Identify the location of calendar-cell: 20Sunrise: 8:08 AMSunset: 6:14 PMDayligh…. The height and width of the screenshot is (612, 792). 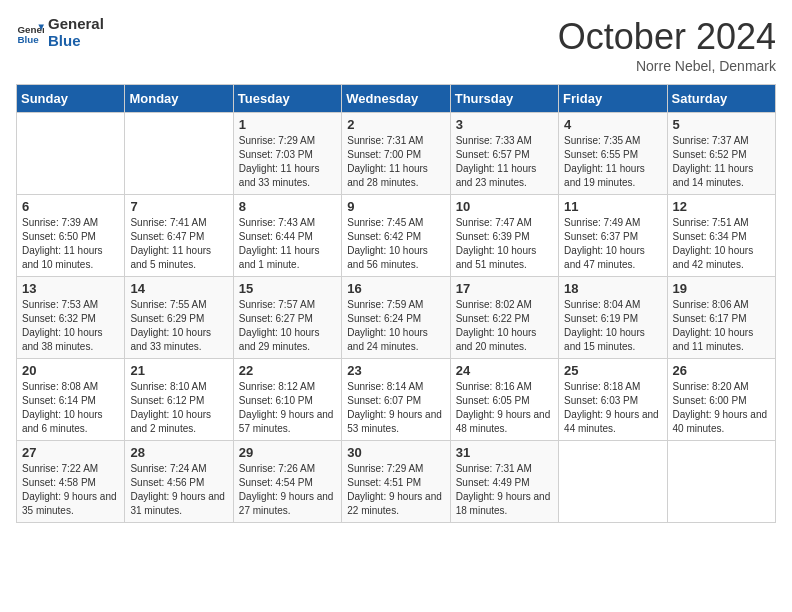
(71, 400).